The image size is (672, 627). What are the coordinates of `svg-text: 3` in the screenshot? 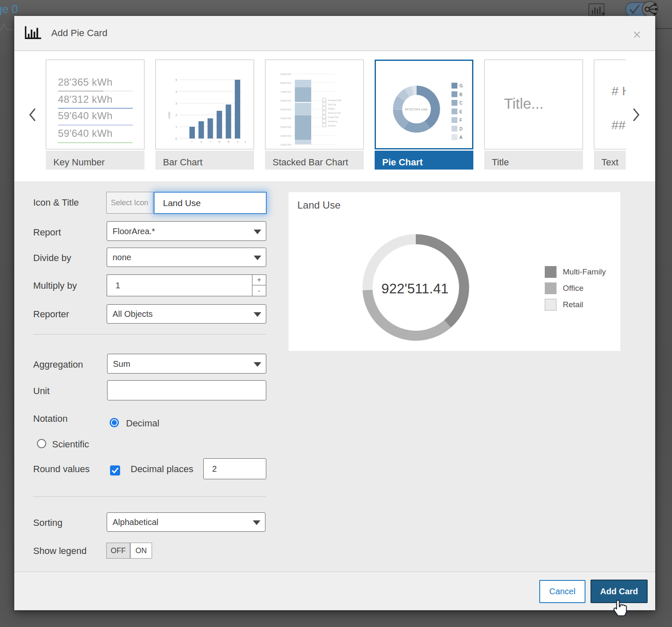 It's located at (176, 103).